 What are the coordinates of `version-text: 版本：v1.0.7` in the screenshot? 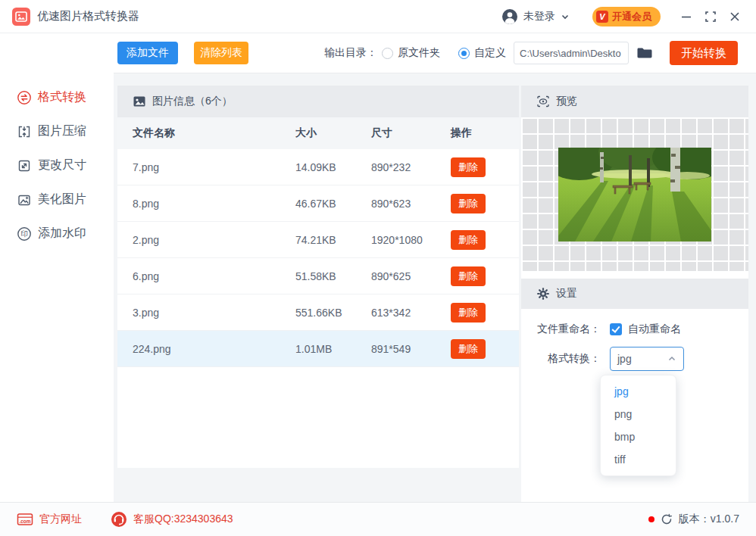 It's located at (709, 519).